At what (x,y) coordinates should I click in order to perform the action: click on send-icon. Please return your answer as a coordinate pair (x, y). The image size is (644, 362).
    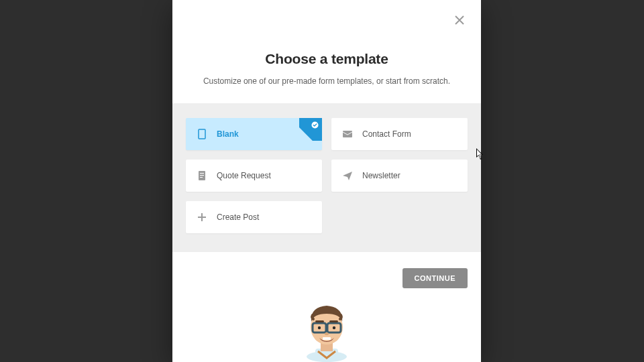
    Looking at the image, I should click on (347, 176).